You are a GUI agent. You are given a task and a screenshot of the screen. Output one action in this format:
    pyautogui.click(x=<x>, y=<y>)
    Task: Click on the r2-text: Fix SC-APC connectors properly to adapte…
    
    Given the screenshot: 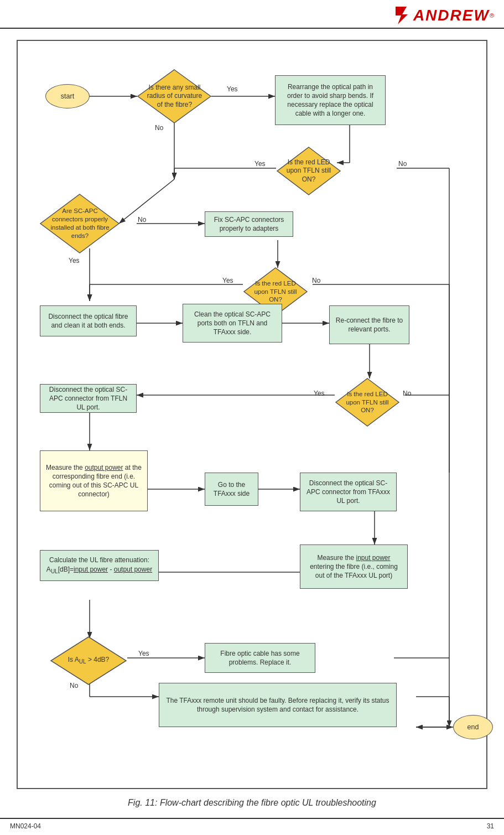 What is the action you would take?
    pyautogui.click(x=249, y=224)
    